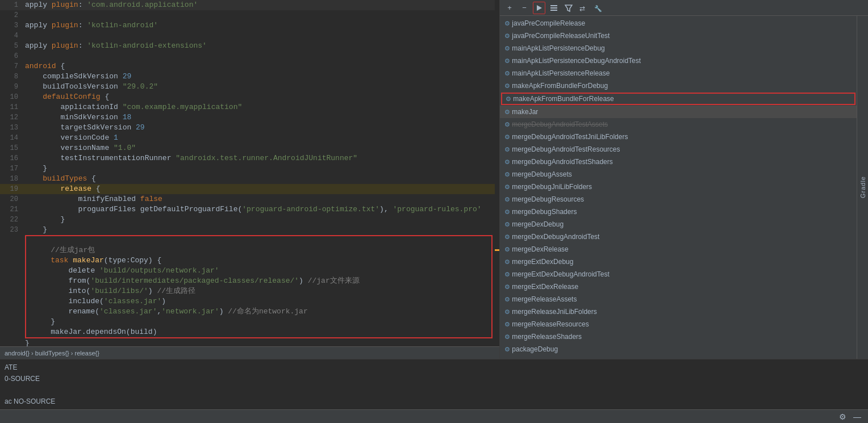  I want to click on code-line: include('classes.jar'), so click(259, 301).